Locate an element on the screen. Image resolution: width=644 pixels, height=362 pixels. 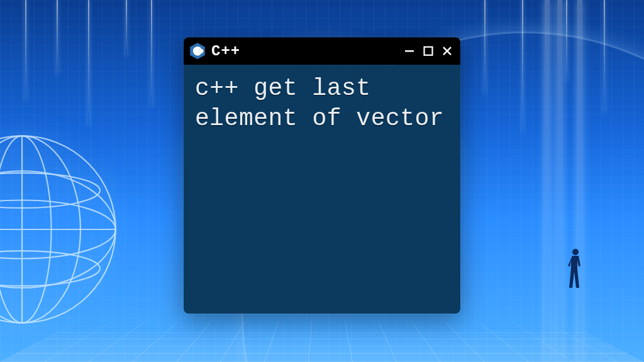
person-silhouette-icon is located at coordinates (575, 270).